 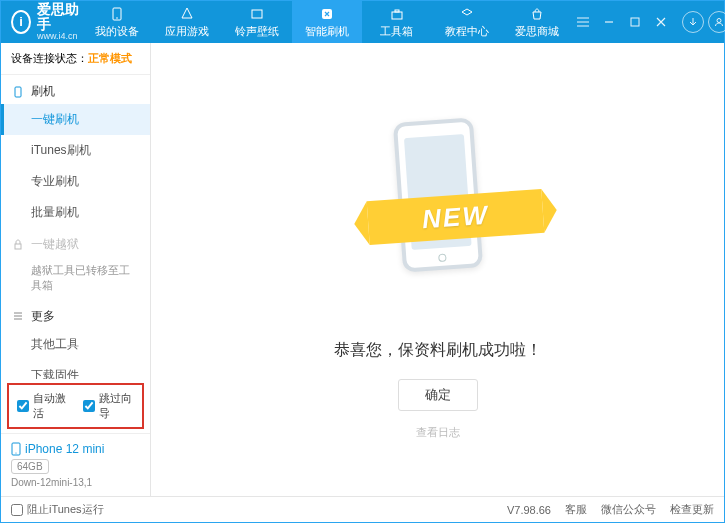 I want to click on device-name: iPhone 12 mini, so click(x=76, y=449).